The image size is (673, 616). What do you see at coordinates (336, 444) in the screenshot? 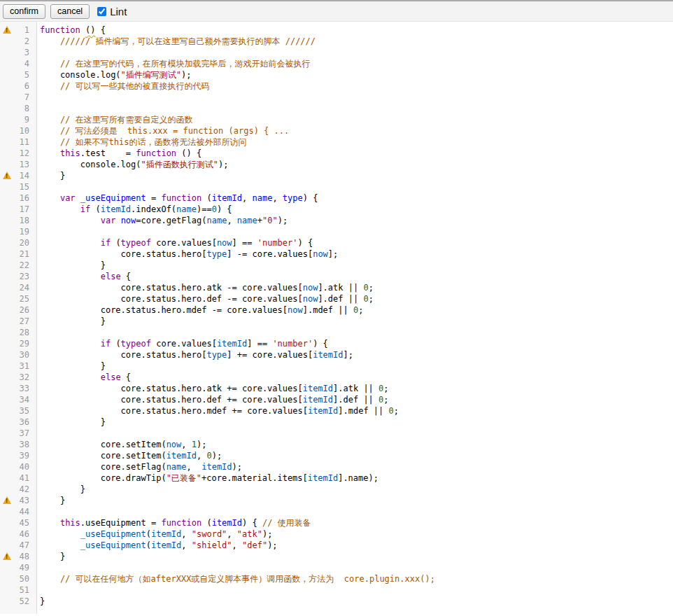
I see `code-line: 38 core.setItem(now, 1);` at bounding box center [336, 444].